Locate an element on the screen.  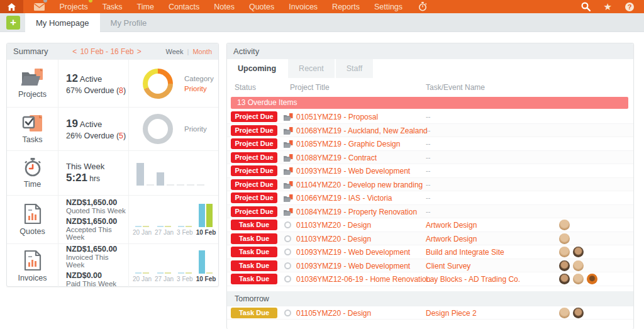
invoices-link: Invoices is located at coordinates (33, 265).